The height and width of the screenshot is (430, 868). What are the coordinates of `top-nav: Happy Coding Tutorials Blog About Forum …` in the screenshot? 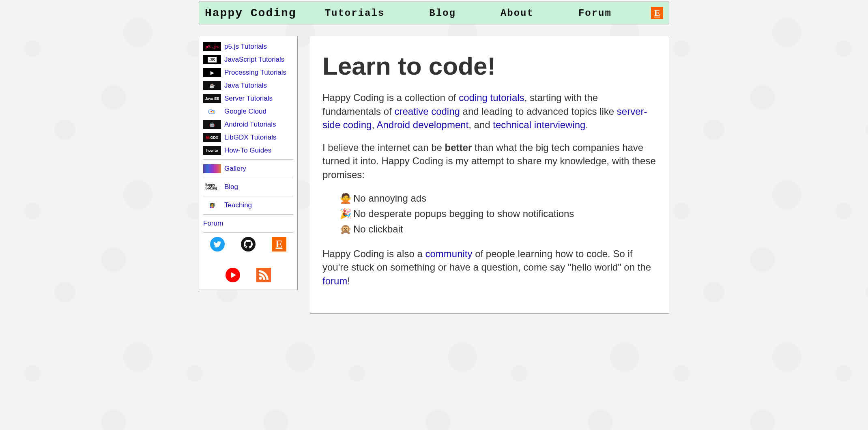 It's located at (434, 13).